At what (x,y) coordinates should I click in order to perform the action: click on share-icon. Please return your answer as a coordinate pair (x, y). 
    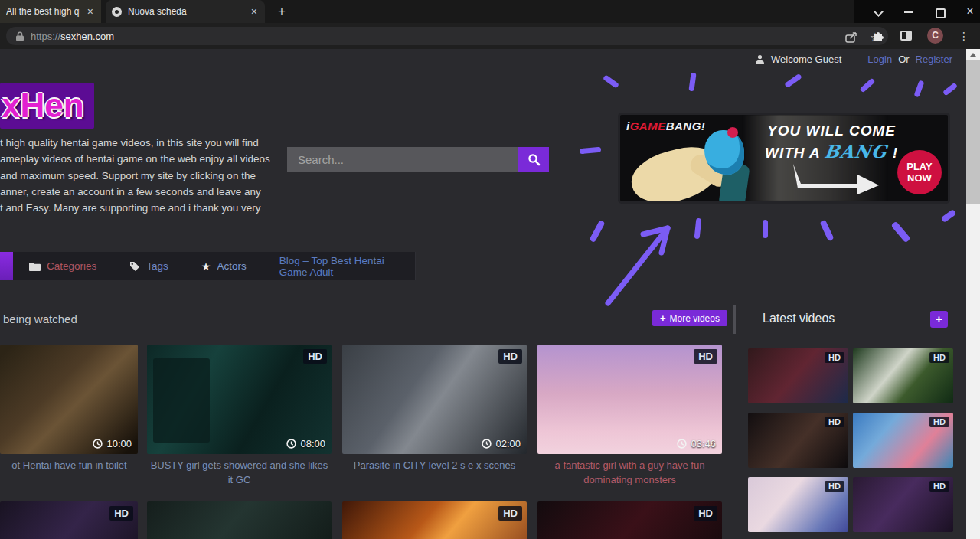
    Looking at the image, I should click on (851, 37).